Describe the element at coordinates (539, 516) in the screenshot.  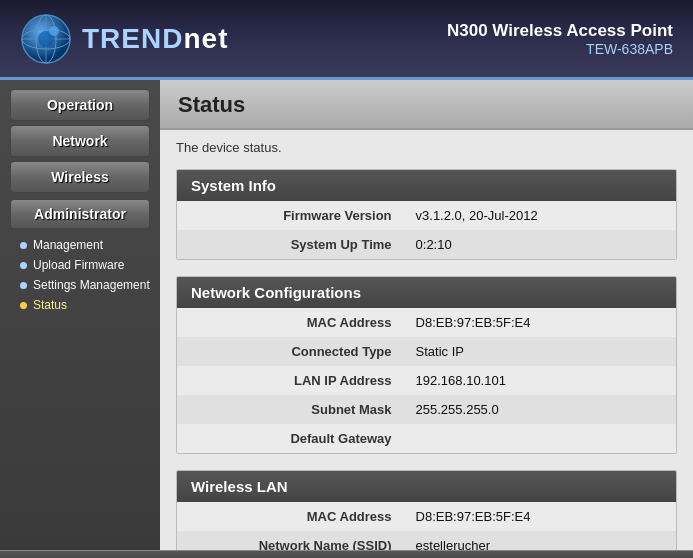
I see `wlan-mac-value: D8:EB:97:EB:5F:E4` at that location.